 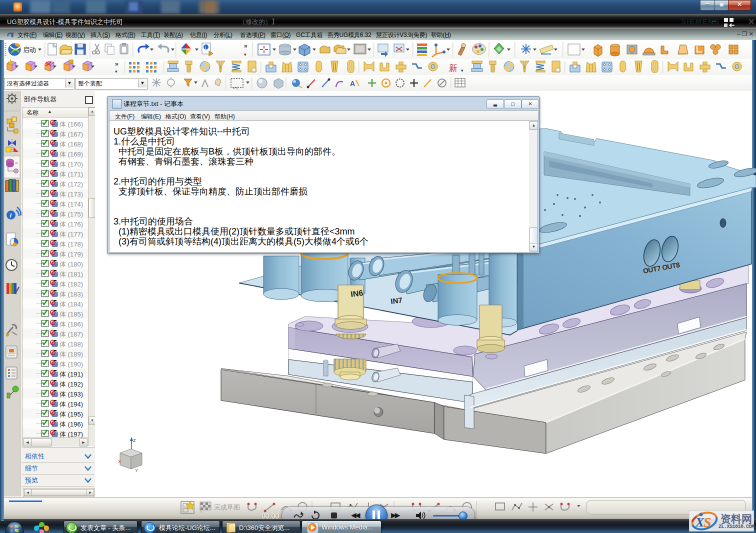 I want to click on svg-text: S, so click(x=708, y=522).